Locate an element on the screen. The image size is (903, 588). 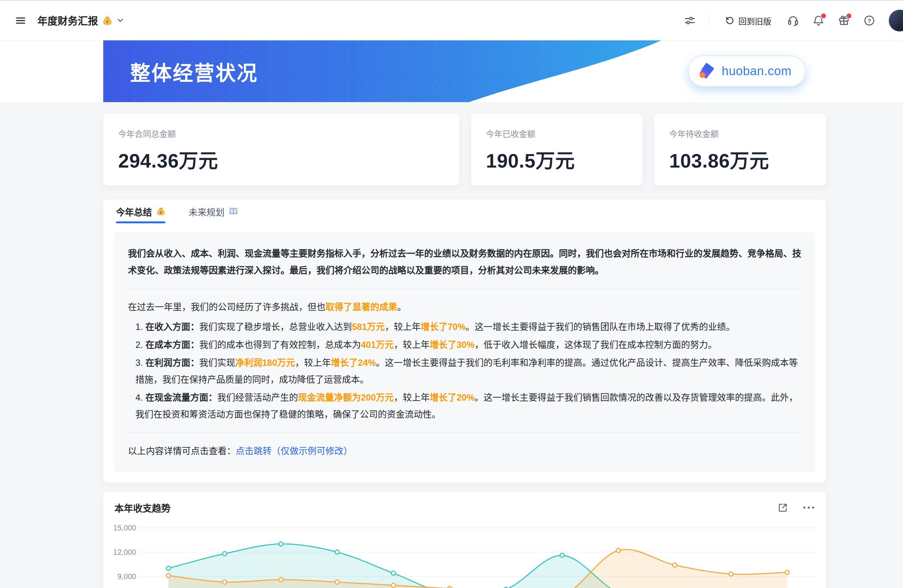
support-icon is located at coordinates (793, 20).